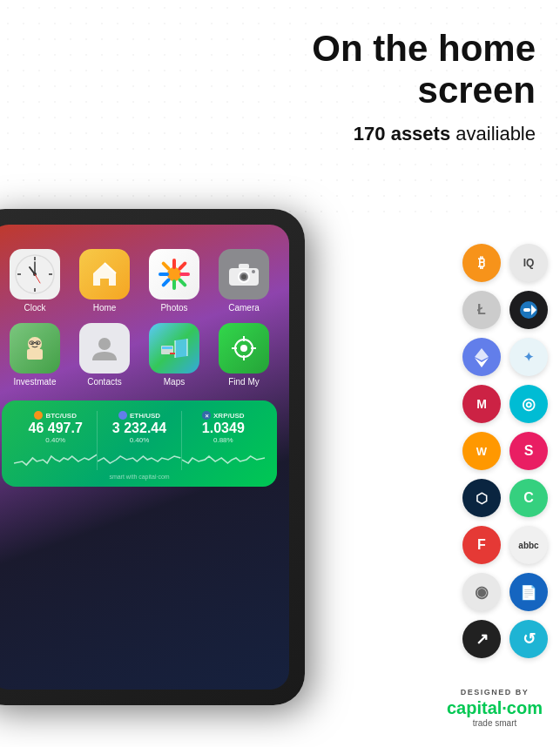  What do you see at coordinates (244, 308) in the screenshot?
I see `camera-label: Camera` at bounding box center [244, 308].